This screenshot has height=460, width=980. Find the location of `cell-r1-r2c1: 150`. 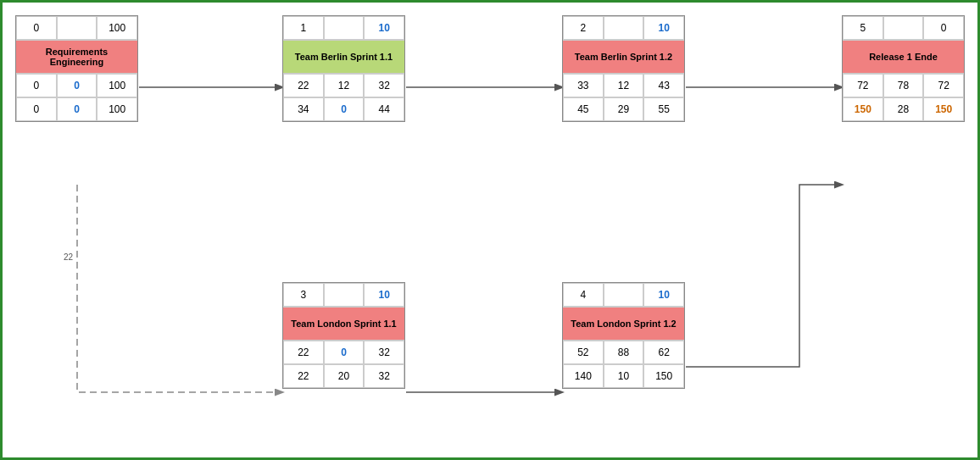

cell-r1-r2c1: 150 is located at coordinates (863, 109).